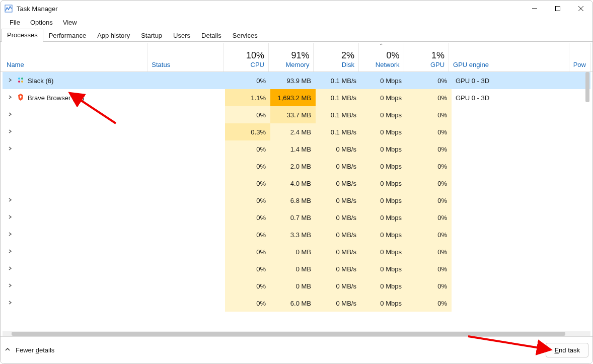 The image size is (593, 364). What do you see at coordinates (152, 35) in the screenshot?
I see `tab-startup: Startup` at bounding box center [152, 35].